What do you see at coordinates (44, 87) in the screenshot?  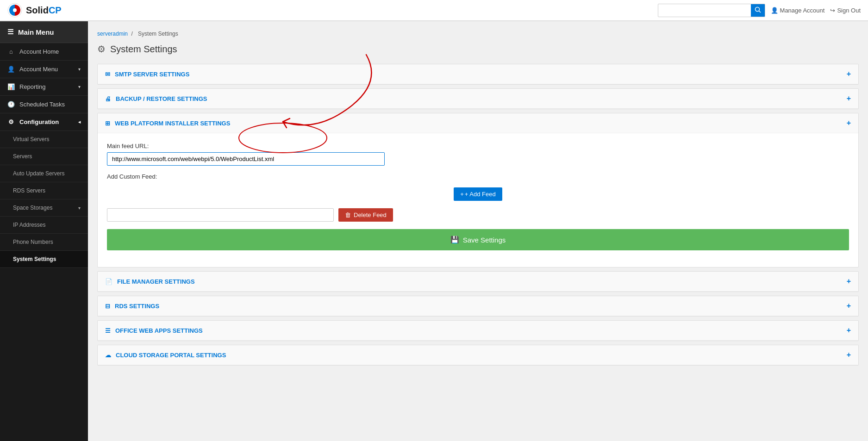 I see `sidebar-item-reporting: 📊 Reporting ▾` at bounding box center [44, 87].